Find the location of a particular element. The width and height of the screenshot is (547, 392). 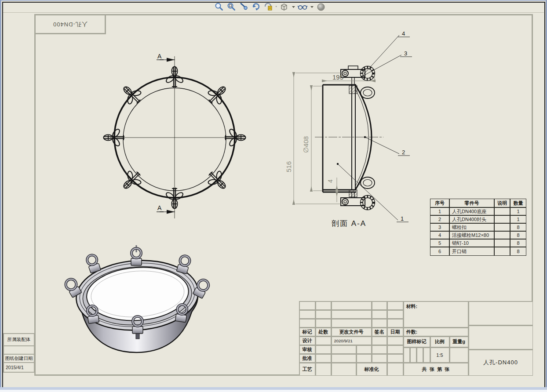

dim-4-text: 4 is located at coordinates (330, 181).